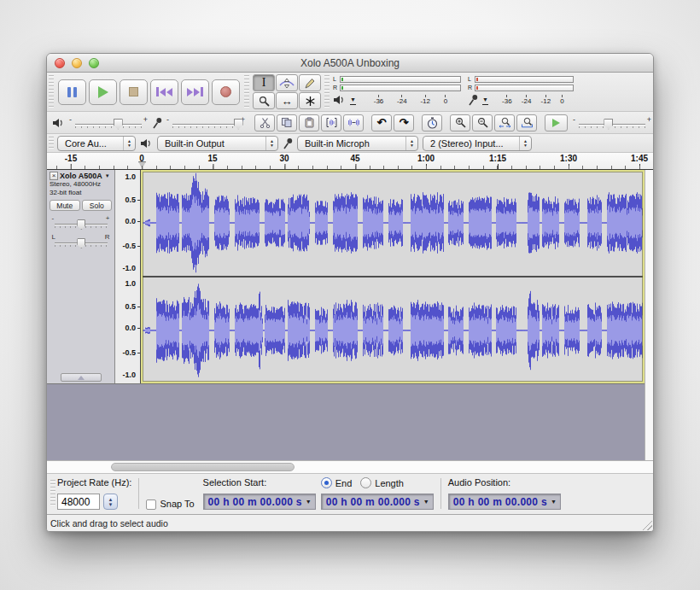  Describe the element at coordinates (500, 502) in the screenshot. I see `audio-position-value: 00 h 00 m 00.000 s` at that location.